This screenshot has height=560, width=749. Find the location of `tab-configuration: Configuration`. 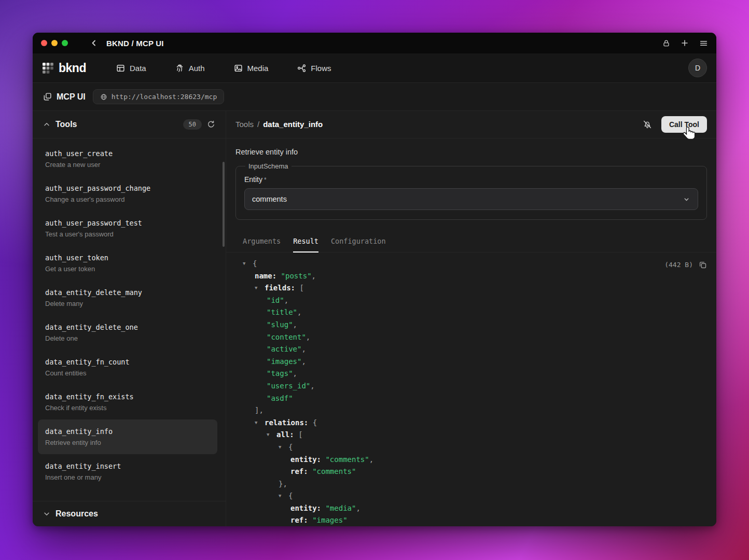

tab-configuration: Configuration is located at coordinates (358, 242).